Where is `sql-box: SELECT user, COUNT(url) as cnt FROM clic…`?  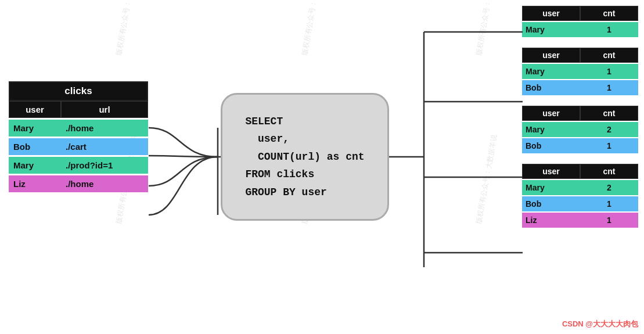
sql-box: SELECT user, COUNT(url) as cnt FROM clic… is located at coordinates (305, 157).